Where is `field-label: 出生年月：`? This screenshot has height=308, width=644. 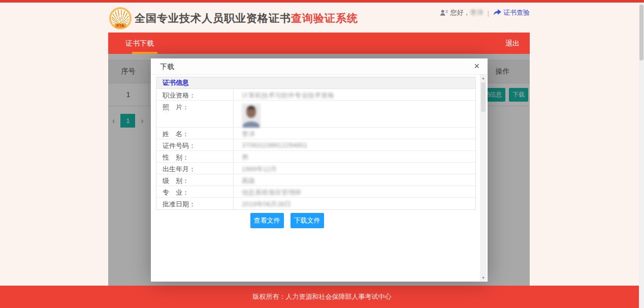
field-label: 出生年月： is located at coordinates (195, 168).